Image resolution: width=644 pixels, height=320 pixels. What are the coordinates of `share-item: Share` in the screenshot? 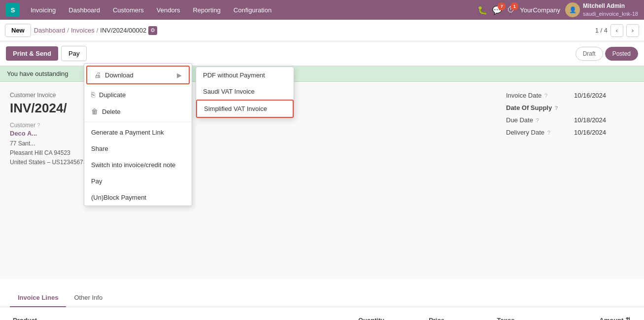 It's located at (138, 149).